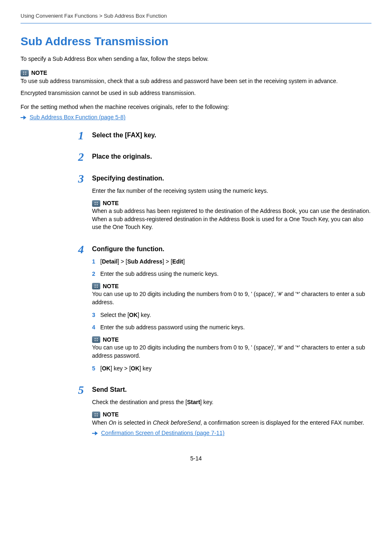 The width and height of the screenshot is (392, 555). I want to click on link-row: Confirmation Screen of Destinations (pag…, so click(232, 433).